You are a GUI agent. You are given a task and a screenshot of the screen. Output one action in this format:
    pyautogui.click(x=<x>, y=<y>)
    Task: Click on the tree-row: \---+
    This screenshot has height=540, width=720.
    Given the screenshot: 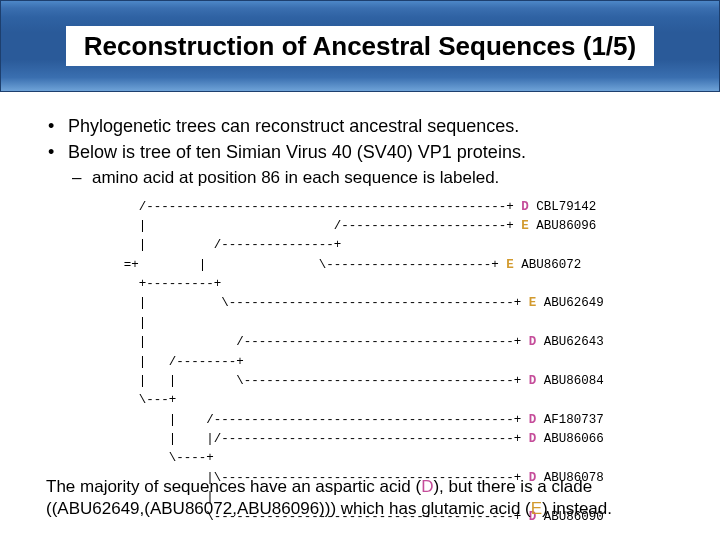 What is the action you would take?
    pyautogui.click(x=360, y=400)
    